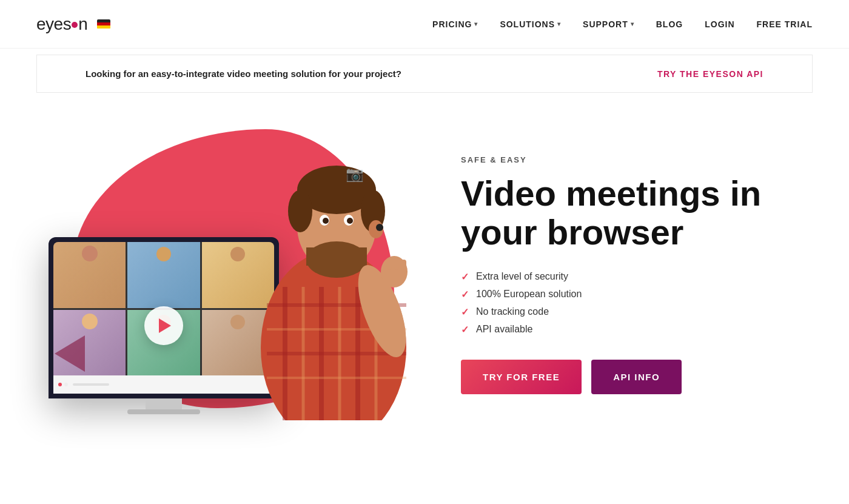  Describe the element at coordinates (104, 24) in the screenshot. I see `german-flag-icon` at that location.